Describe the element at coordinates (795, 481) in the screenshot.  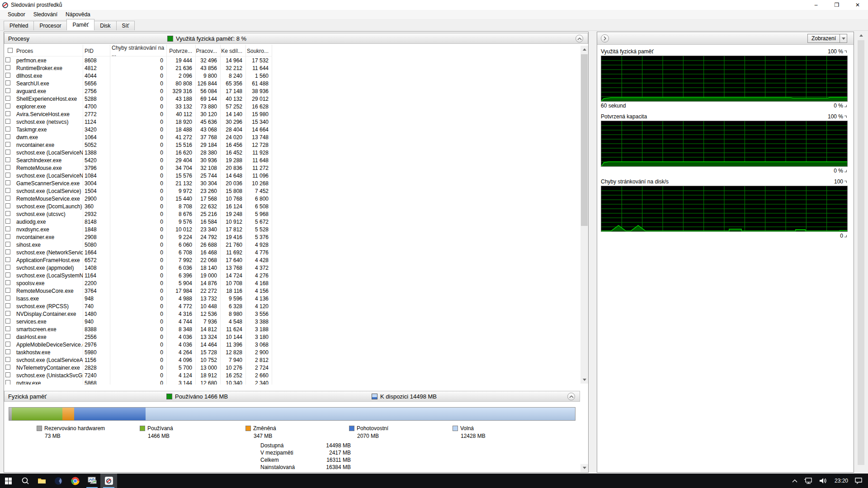
I see `tray-expand-chevron-icon` at that location.